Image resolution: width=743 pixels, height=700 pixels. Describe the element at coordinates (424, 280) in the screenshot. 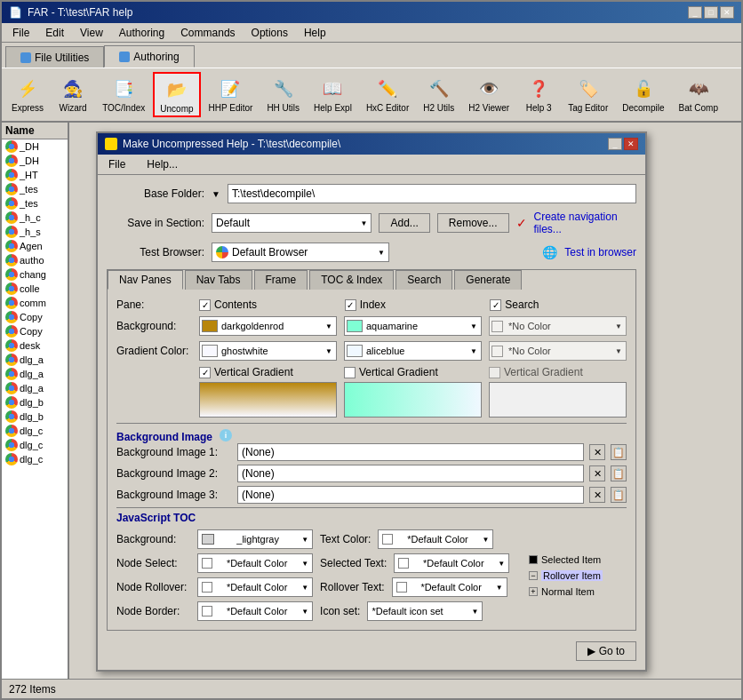

I see `tab-search: Search` at that location.